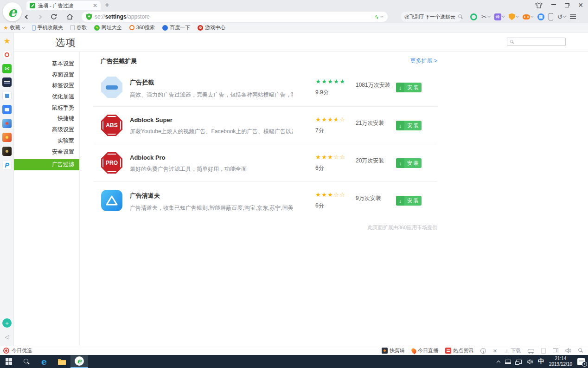 The image size is (588, 368). I want to click on section-title: 广告拦截扩展, so click(119, 61).